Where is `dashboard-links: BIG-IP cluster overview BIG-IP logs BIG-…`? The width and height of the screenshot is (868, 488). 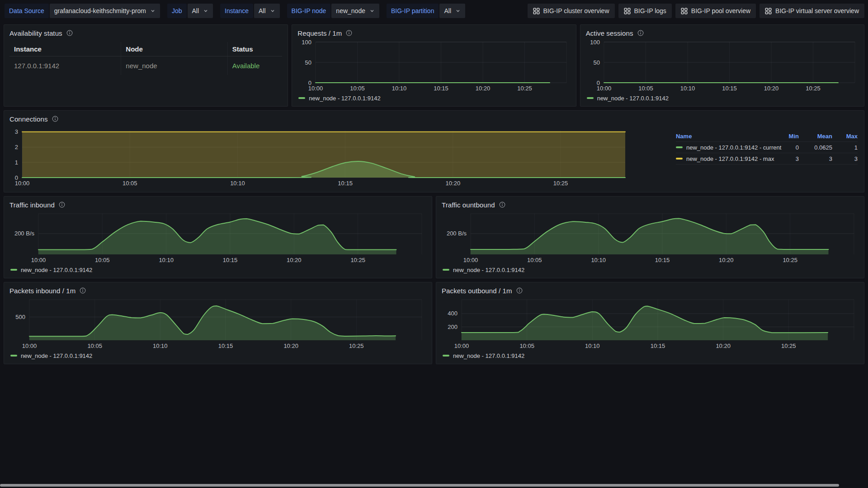 dashboard-links: BIG-IP cluster overview BIG-IP logs BIG-… is located at coordinates (696, 11).